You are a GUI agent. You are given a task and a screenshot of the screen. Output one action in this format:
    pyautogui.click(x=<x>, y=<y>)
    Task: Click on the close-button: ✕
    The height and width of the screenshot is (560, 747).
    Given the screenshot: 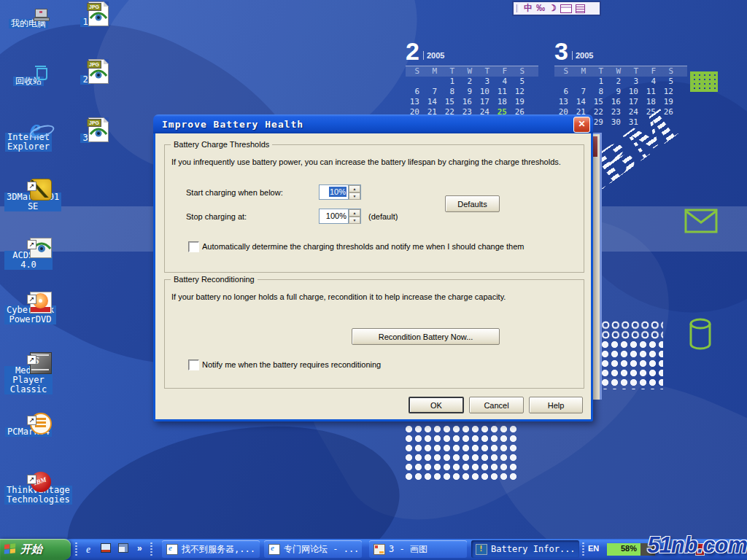 What is the action you would take?
    pyautogui.click(x=582, y=125)
    